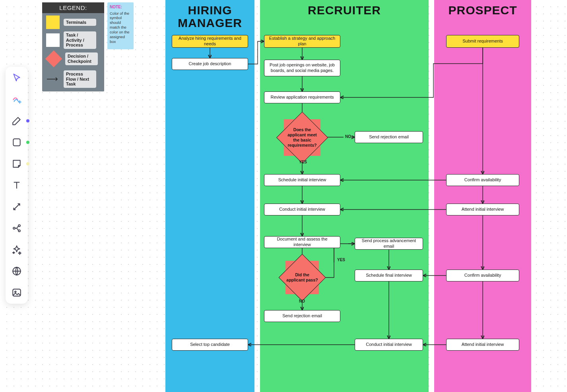 Image resolution: width=567 pixels, height=392 pixels. What do you see at coordinates (17, 164) in the screenshot?
I see `sticky-tool` at bounding box center [17, 164].